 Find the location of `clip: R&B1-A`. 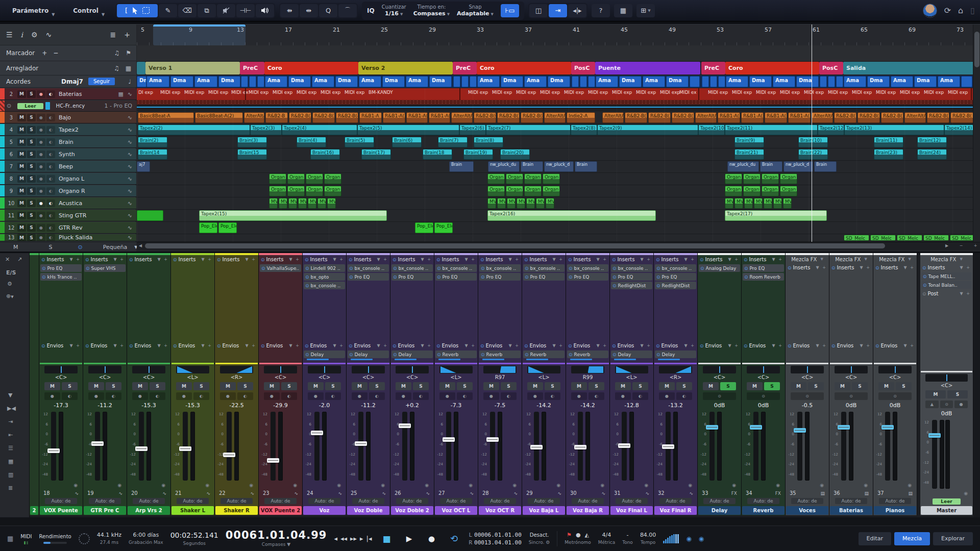

clip: R&B1-A is located at coordinates (371, 117).